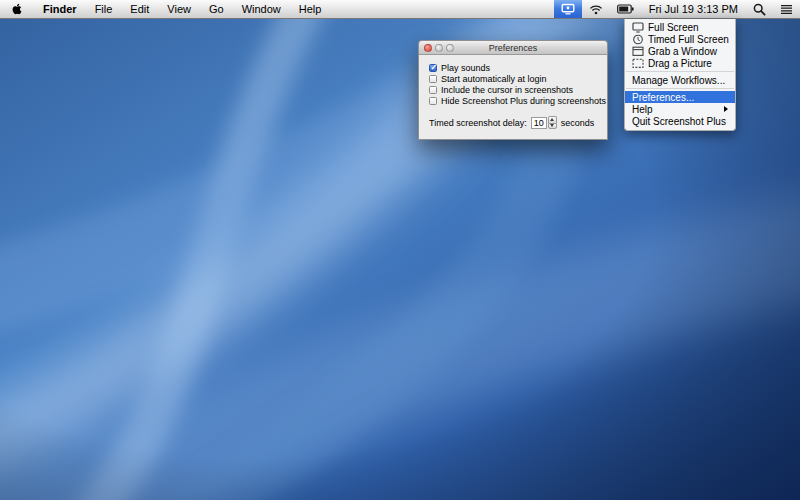 The width and height of the screenshot is (800, 500). What do you see at coordinates (688, 40) in the screenshot?
I see `menu-item-label: Timed Full Screen` at bounding box center [688, 40].